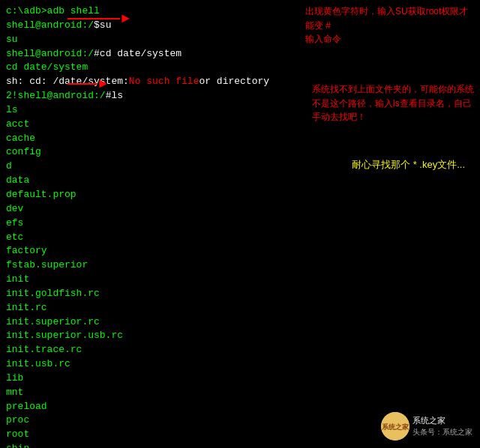 The width and height of the screenshot is (480, 448). What do you see at coordinates (52, 322) in the screenshot?
I see `terminal-text: init.superior.rc` at bounding box center [52, 322].